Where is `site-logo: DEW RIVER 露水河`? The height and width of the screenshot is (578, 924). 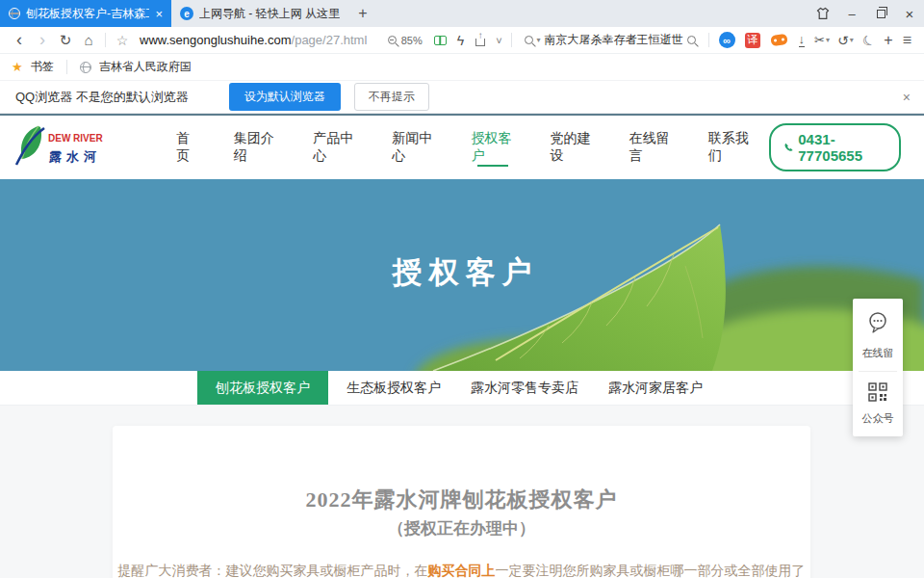 site-logo: DEW RIVER 露水河 is located at coordinates (65, 147).